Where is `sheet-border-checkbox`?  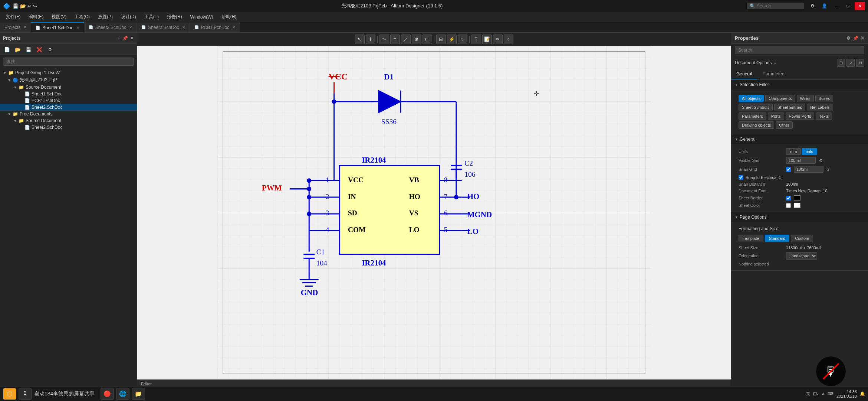
sheet-border-checkbox is located at coordinates (789, 198).